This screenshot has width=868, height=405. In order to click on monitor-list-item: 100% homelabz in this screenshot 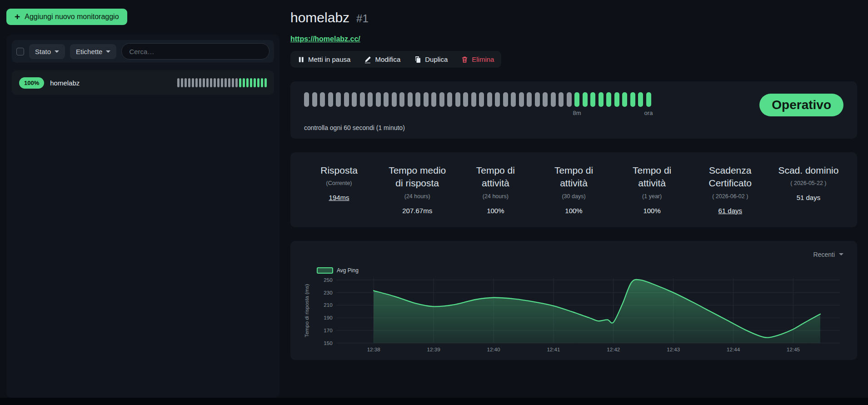, I will do `click(143, 83)`.